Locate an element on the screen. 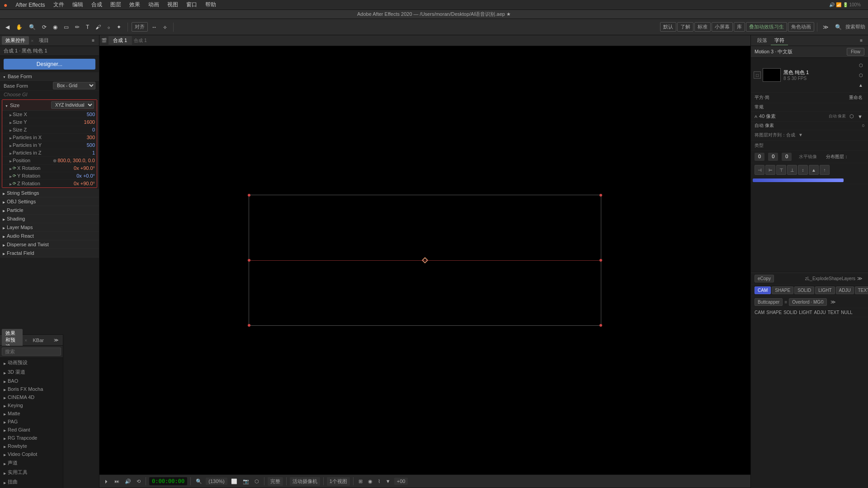  tool-text: T is located at coordinates (88, 27).